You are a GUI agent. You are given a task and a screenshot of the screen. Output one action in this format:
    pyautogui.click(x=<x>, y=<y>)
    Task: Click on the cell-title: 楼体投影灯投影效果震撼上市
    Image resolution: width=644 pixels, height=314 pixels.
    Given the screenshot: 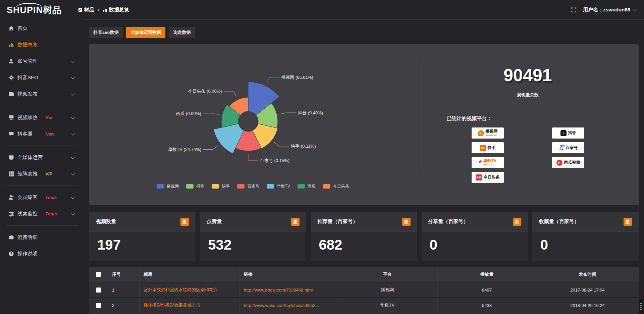 What is the action you would take?
    pyautogui.click(x=190, y=305)
    